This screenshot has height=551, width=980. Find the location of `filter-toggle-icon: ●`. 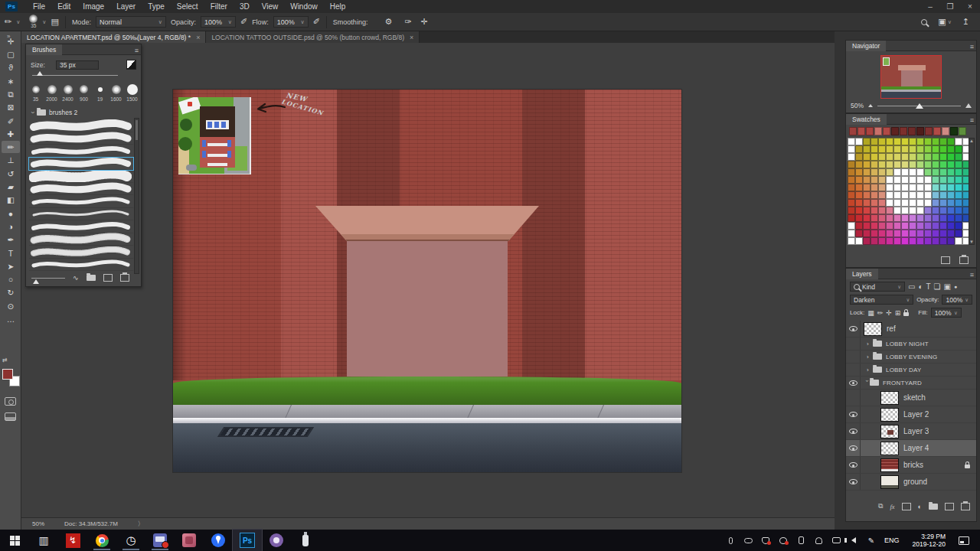

filter-toggle-icon: ● is located at coordinates (956, 286).